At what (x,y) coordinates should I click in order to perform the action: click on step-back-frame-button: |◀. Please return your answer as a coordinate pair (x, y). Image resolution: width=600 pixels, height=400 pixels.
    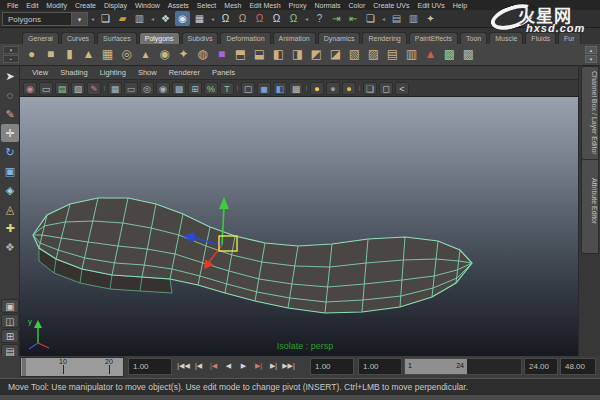
    Looking at the image, I should click on (198, 366).